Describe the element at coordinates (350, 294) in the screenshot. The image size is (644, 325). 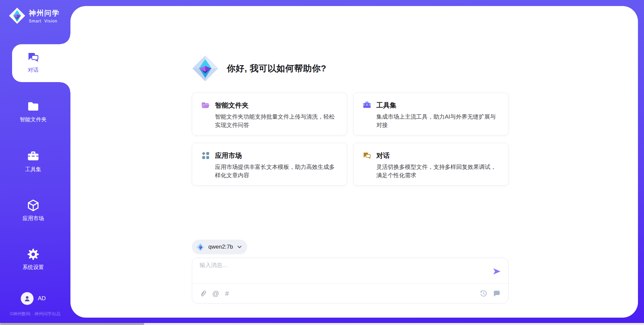
I see `composer-toolbar: @ #` at that location.